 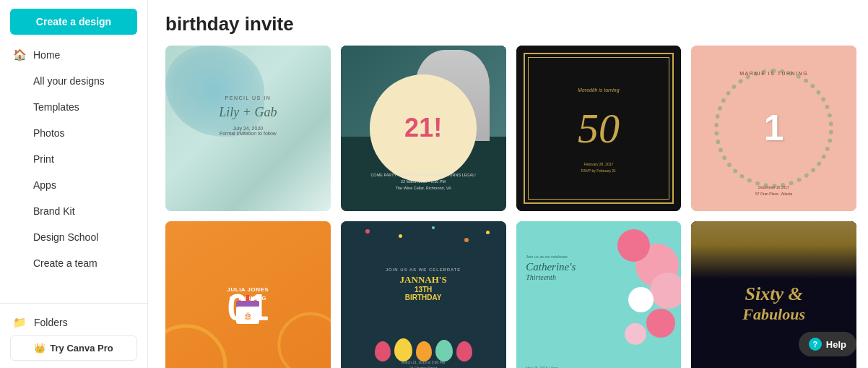 I want to click on photos-icon, so click(x=19, y=133).